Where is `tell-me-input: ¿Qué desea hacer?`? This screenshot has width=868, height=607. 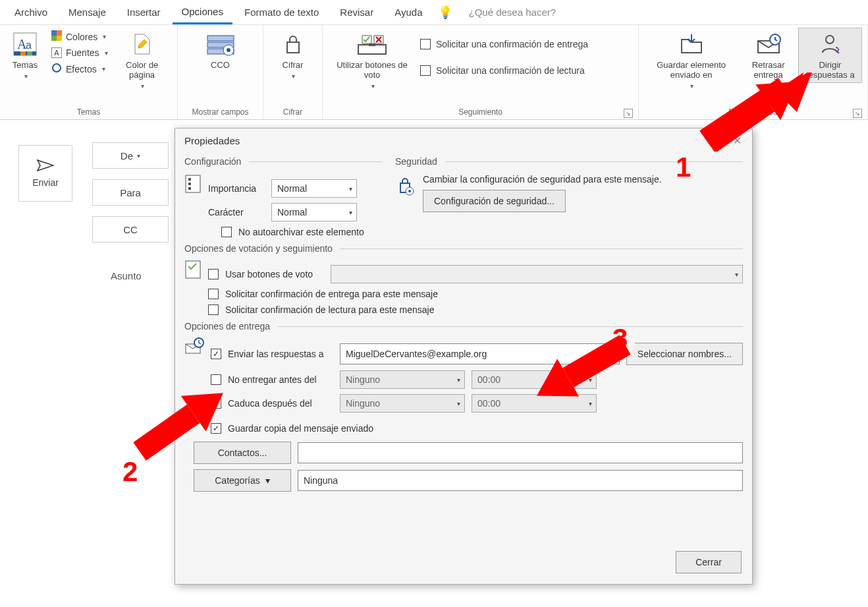 tell-me-input: ¿Qué desea hacer? is located at coordinates (512, 12).